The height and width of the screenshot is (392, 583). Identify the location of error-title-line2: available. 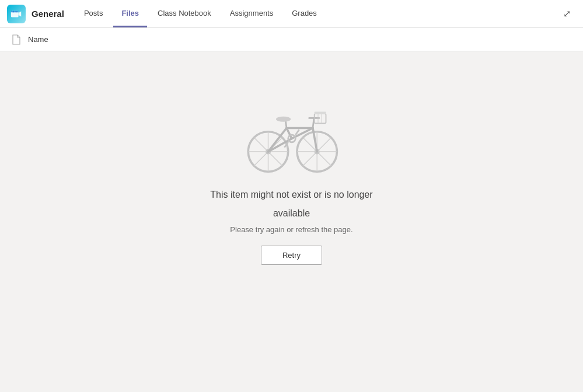
(292, 214).